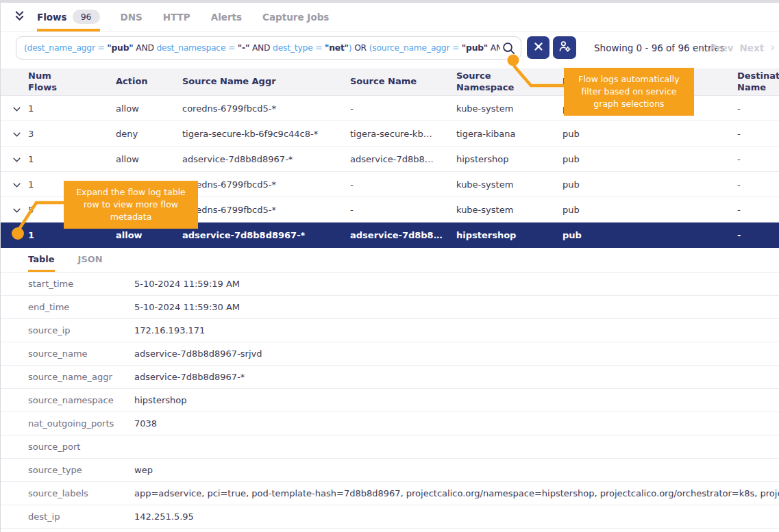 The height and width of the screenshot is (532, 779). I want to click on tab-flows: Flows 96, so click(69, 17).